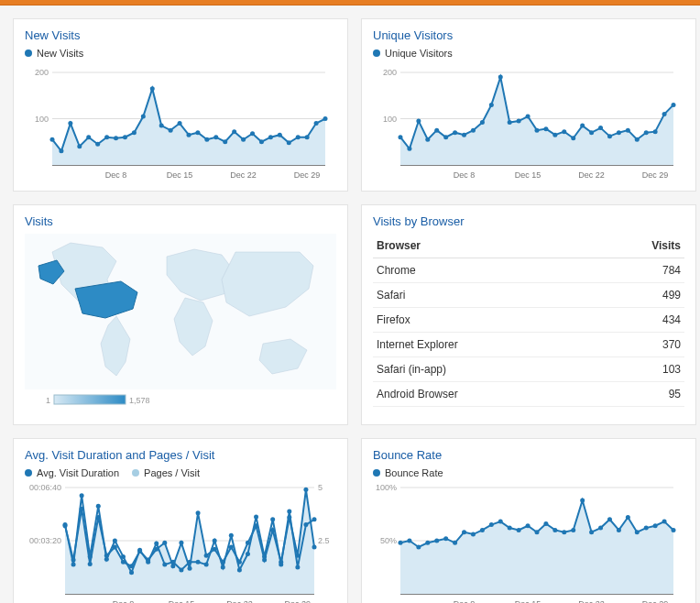 The height and width of the screenshot is (603, 700). Describe the element at coordinates (388, 541) in the screenshot. I see `svg-text: 50%` at that location.